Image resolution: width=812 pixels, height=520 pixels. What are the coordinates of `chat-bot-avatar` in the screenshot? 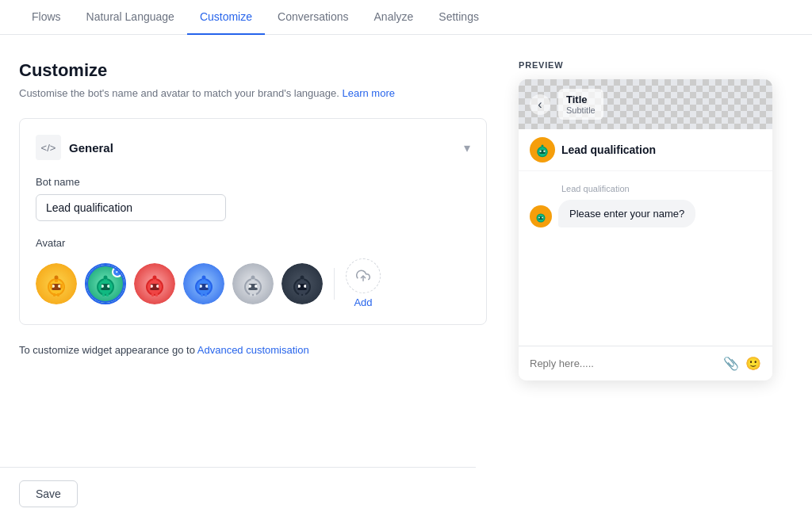 It's located at (541, 216).